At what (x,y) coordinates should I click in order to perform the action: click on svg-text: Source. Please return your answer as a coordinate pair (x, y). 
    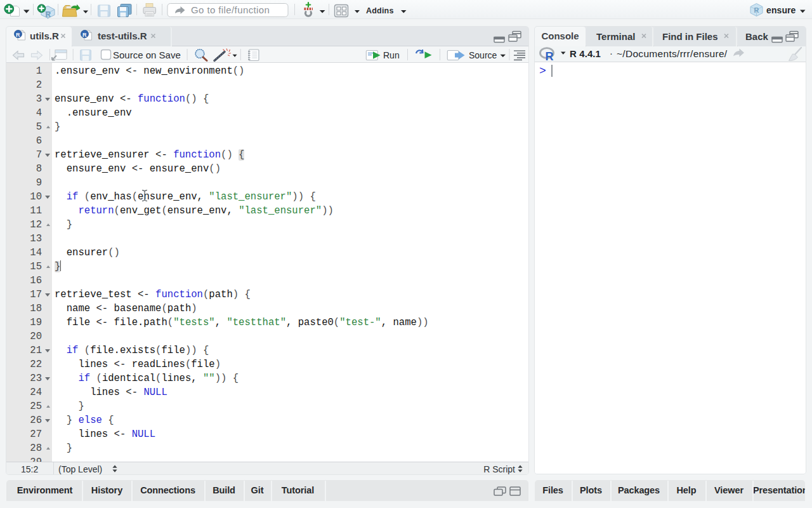
    Looking at the image, I should click on (483, 55).